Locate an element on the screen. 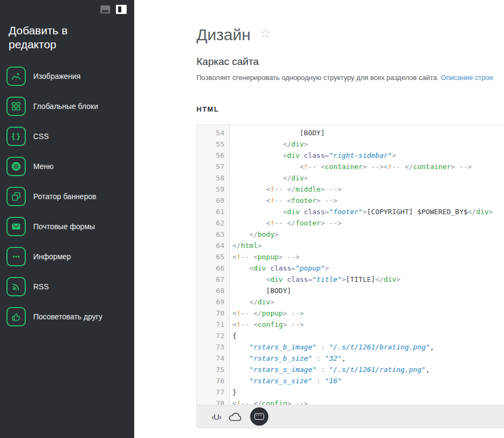 Image resolution: width=504 pixels, height=438 pixels. description-text: Позволяет сгенерировать однородную струк… is located at coordinates (318, 77).